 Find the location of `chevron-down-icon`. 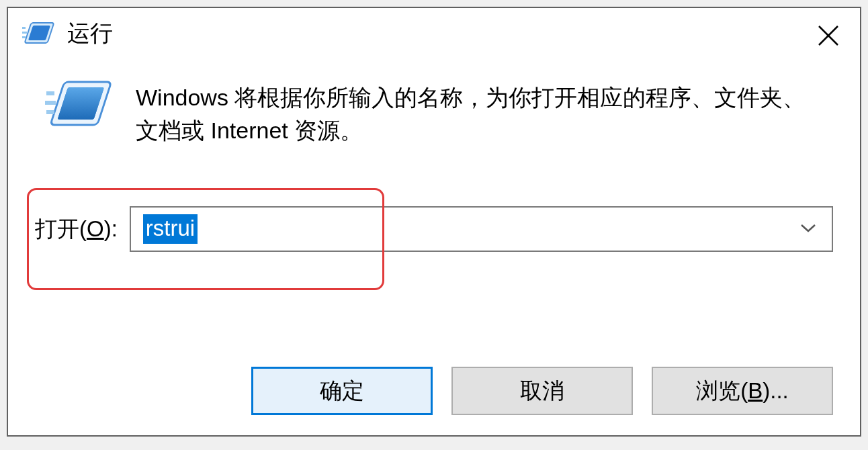

chevron-down-icon is located at coordinates (808, 229).